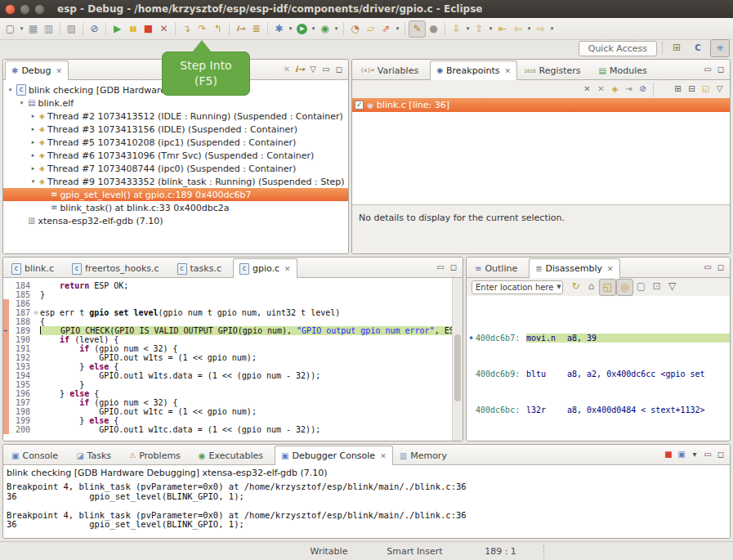  Describe the element at coordinates (233, 312) in the screenshot. I see `code-line: 187 ⊖ esp_err_t gpio_set_level(gpio_num_…` at that location.